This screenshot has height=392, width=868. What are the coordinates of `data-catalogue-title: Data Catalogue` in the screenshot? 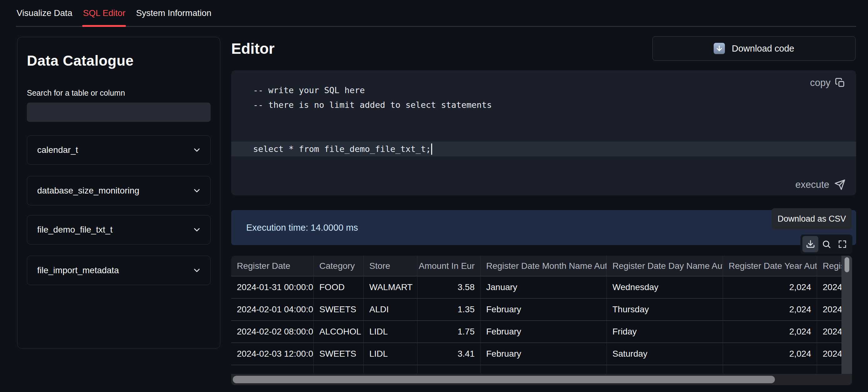 It's located at (123, 61).